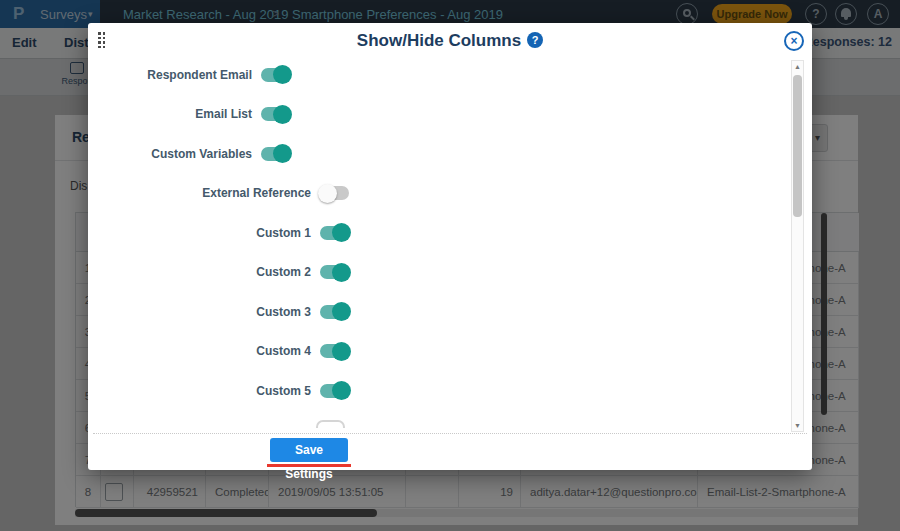 The height and width of the screenshot is (531, 900). What do you see at coordinates (189, 114) in the screenshot?
I see `toggle-row: Email List` at bounding box center [189, 114].